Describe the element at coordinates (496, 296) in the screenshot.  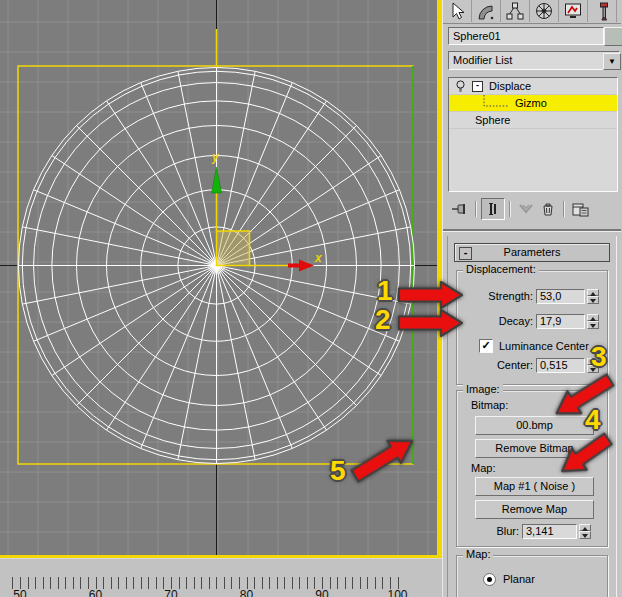
I see `strength-label: Strength:` at that location.